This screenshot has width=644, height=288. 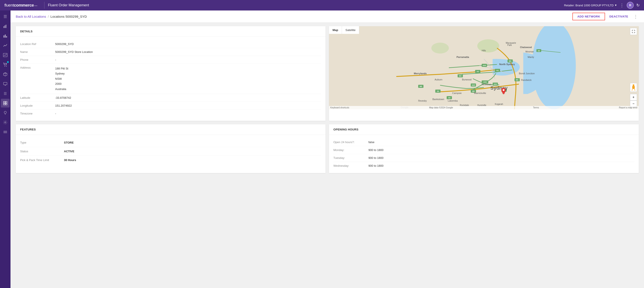 What do you see at coordinates (539, 51) in the screenshot?
I see `svg-text: A8` at bounding box center [539, 51].